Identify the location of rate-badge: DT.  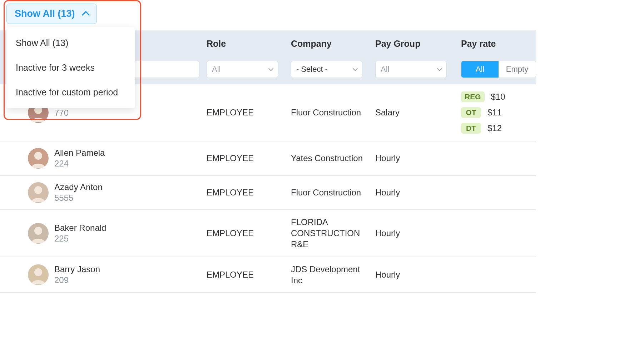
(471, 128).